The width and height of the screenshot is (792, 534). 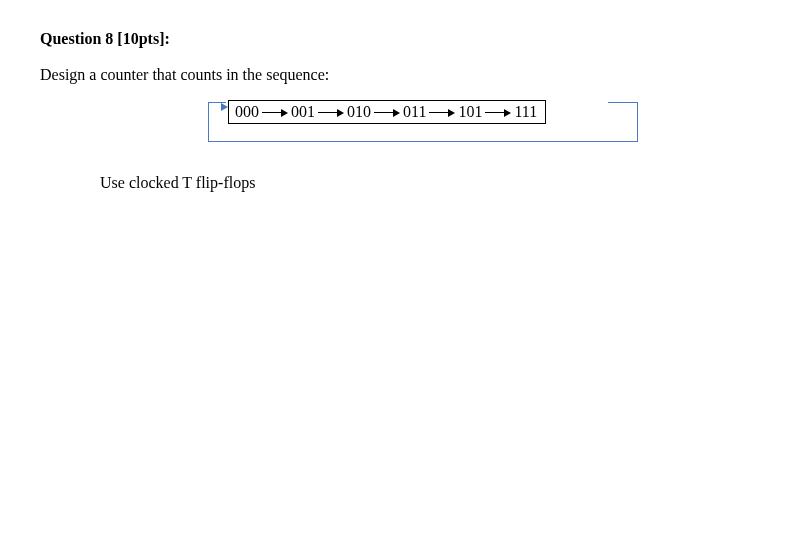 I want to click on question-heading: Question 8 [10pts]:, so click(x=396, y=39).